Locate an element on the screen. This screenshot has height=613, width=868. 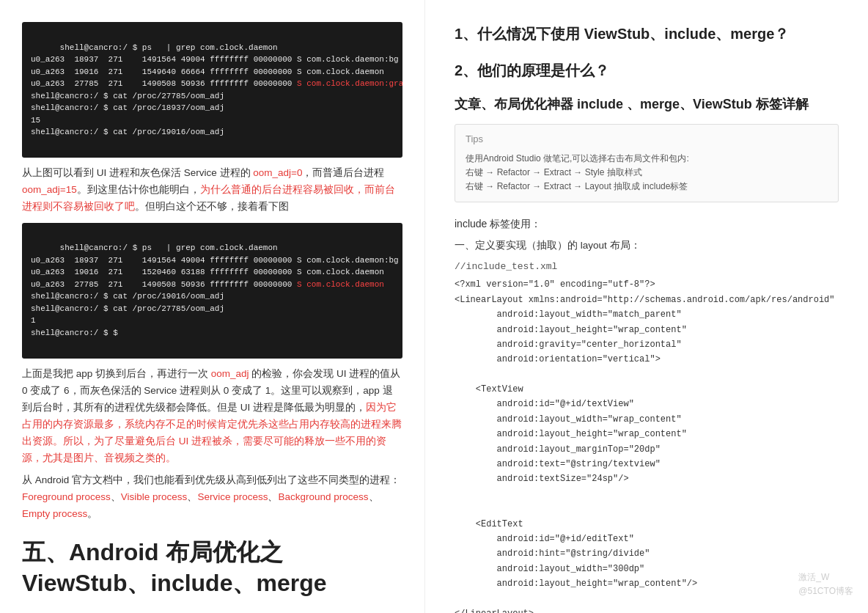
terminal-2: shell@cancro:/ $ ps | grep com.clock.dae… is located at coordinates (213, 290).